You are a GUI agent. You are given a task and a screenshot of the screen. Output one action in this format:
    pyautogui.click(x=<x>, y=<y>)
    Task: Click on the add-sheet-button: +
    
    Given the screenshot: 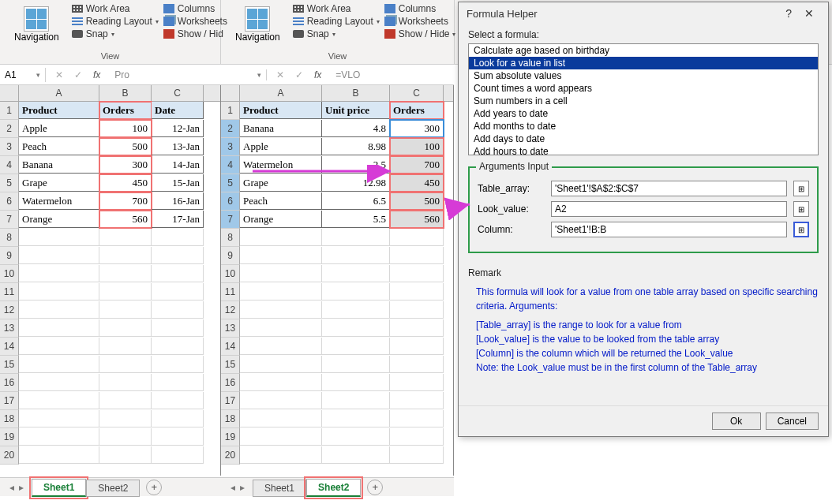 What is the action you would take?
    pyautogui.click(x=154, y=487)
    